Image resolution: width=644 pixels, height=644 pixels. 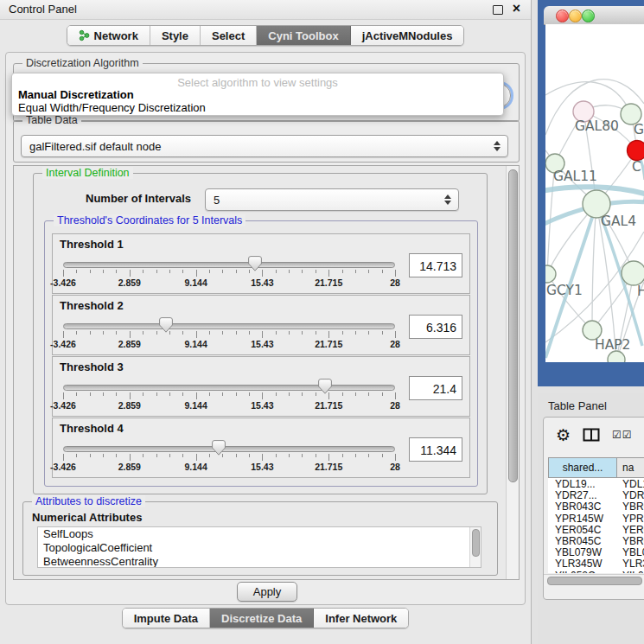 I want to click on panel-title: Control Panel, so click(x=43, y=9).